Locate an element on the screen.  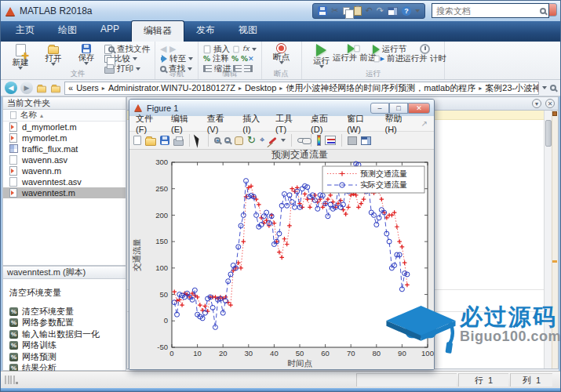
cut-icon: ✂ is located at coordinates (334, 11).